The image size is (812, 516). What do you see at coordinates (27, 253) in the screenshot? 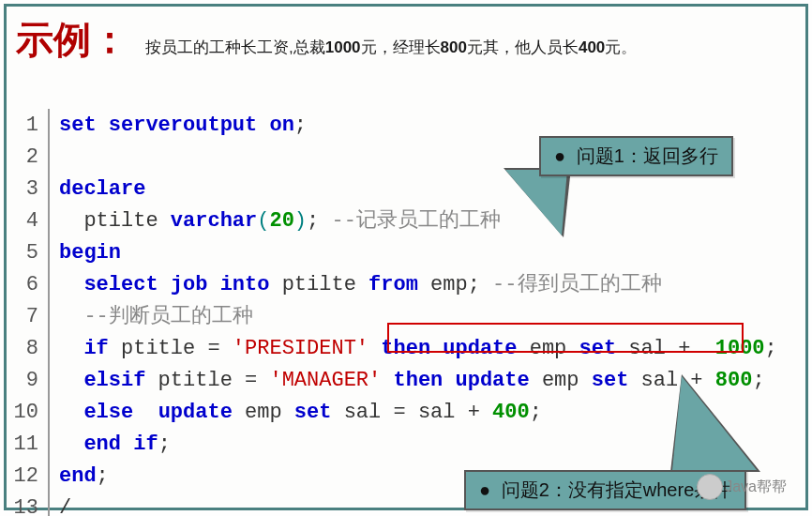
I see `line-number: 5` at bounding box center [27, 253].